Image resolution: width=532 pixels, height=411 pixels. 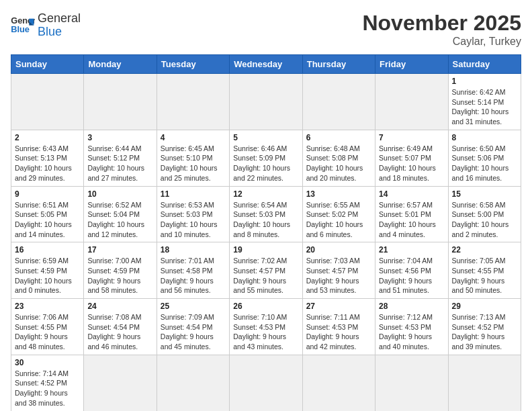 I want to click on day-number: 17, so click(x=120, y=250).